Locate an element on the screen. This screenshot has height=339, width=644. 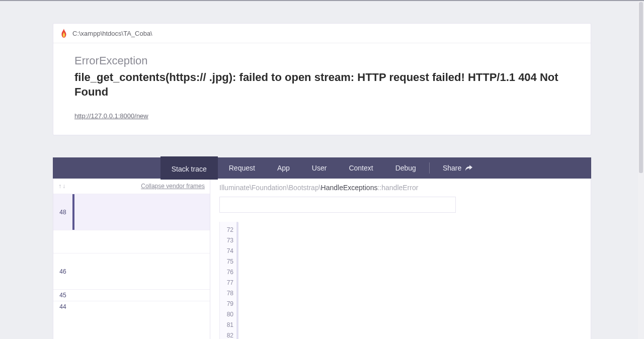
line-number: 74 is located at coordinates (226, 251).